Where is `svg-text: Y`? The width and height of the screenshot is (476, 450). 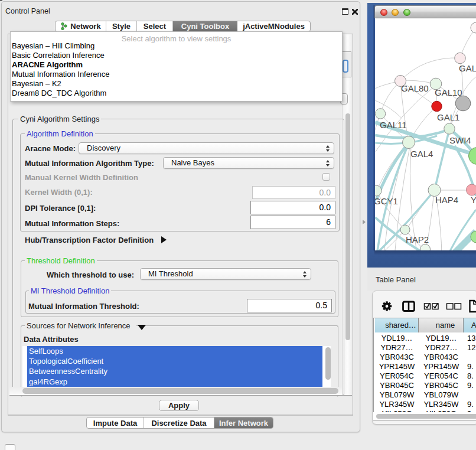
svg-text: Y is located at coordinates (474, 200).